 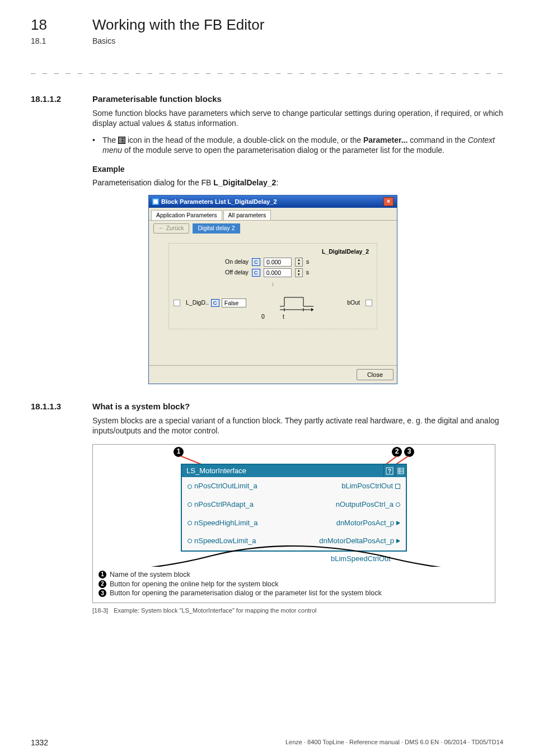 I want to click on figure-caption: Example: System block "LS_MotorInterface…, so click(x=215, y=610).